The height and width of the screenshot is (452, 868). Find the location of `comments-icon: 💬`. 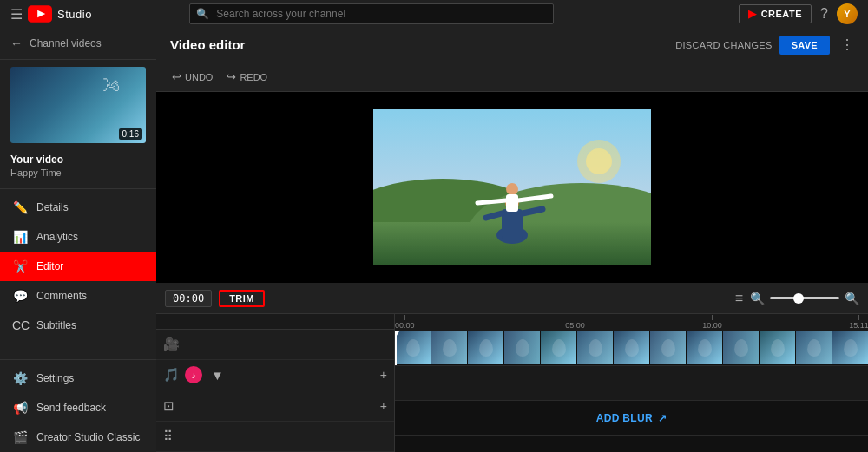

comments-icon: 💬 is located at coordinates (20, 296).